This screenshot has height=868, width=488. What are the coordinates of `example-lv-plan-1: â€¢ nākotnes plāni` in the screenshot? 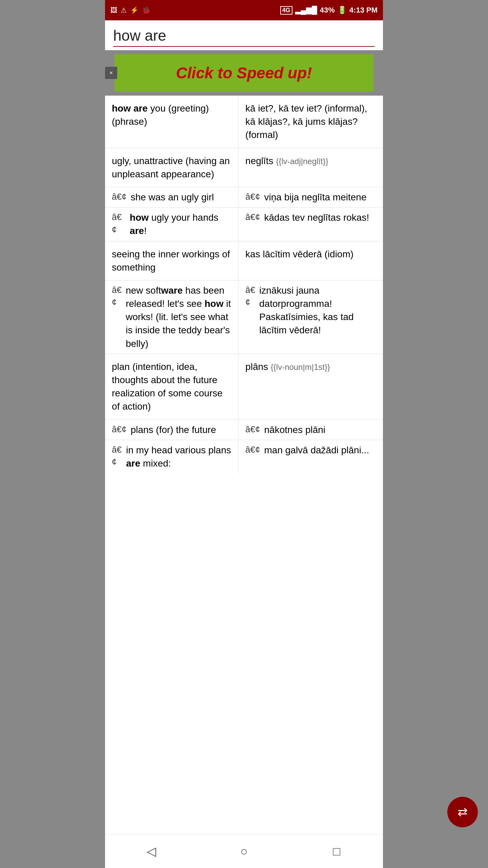 It's located at (311, 430).